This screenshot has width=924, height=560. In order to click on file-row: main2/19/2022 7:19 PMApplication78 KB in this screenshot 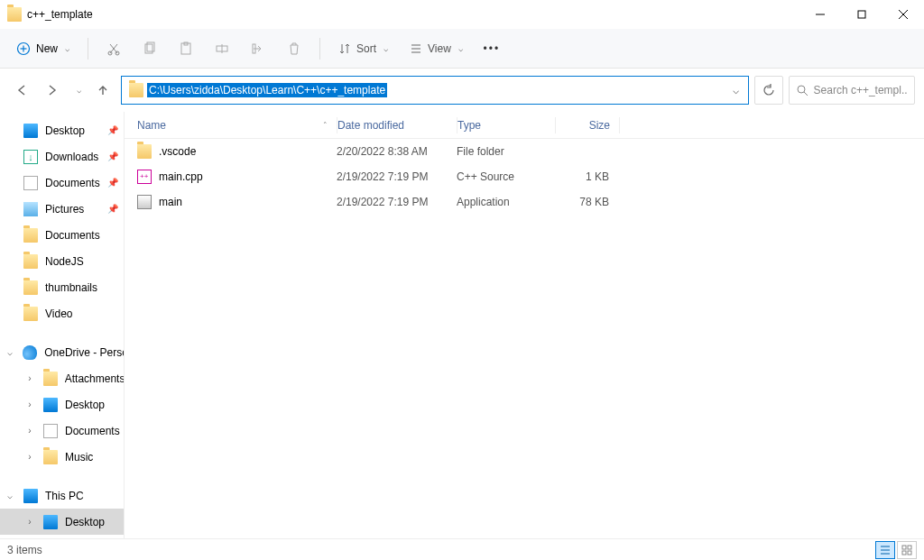, I will do `click(524, 202)`.